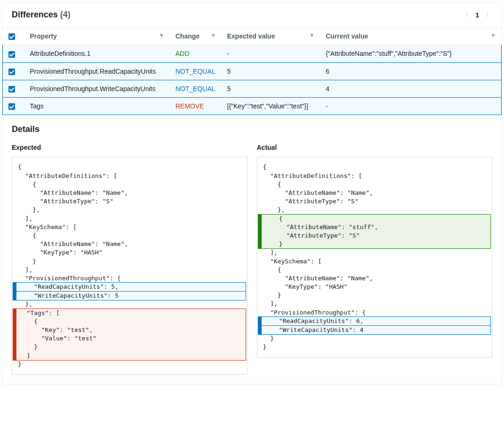  I want to click on cell-current: 6, so click(411, 71).